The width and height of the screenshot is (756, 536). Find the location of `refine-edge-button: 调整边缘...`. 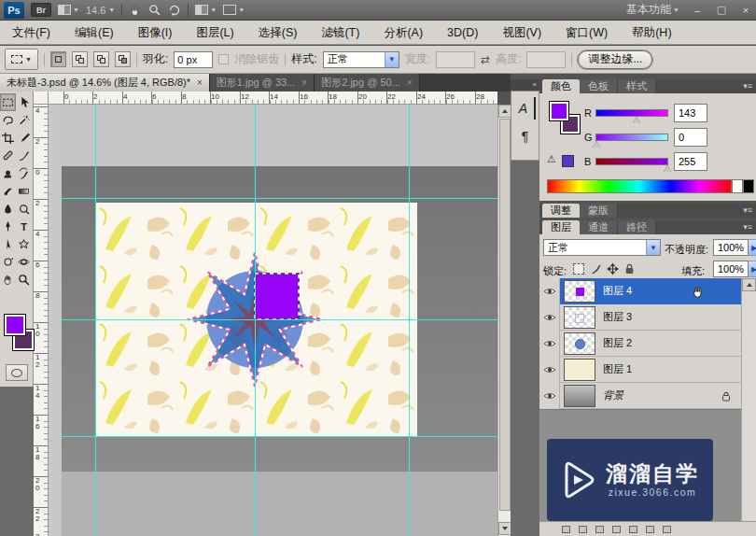

refine-edge-button: 调整边缘... is located at coordinates (615, 60).